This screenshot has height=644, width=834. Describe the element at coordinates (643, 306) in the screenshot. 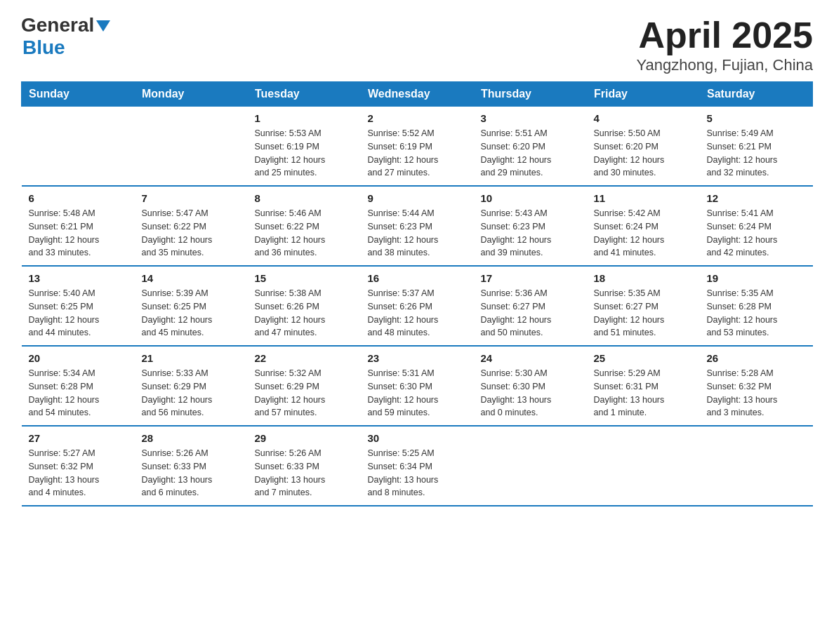

I see `calendar-cell: 18Sunrise: 5:35 AMSunset: 6:27 PMDayligh…` at that location.